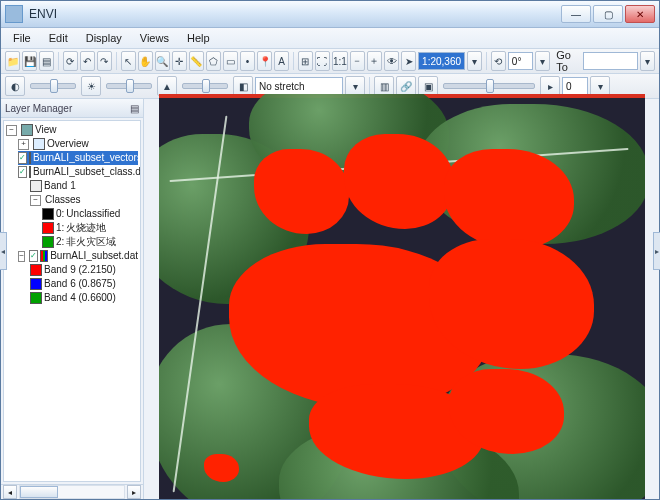  Describe the element at coordinates (154, 38) in the screenshot. I see `menu-views: Views` at that location.